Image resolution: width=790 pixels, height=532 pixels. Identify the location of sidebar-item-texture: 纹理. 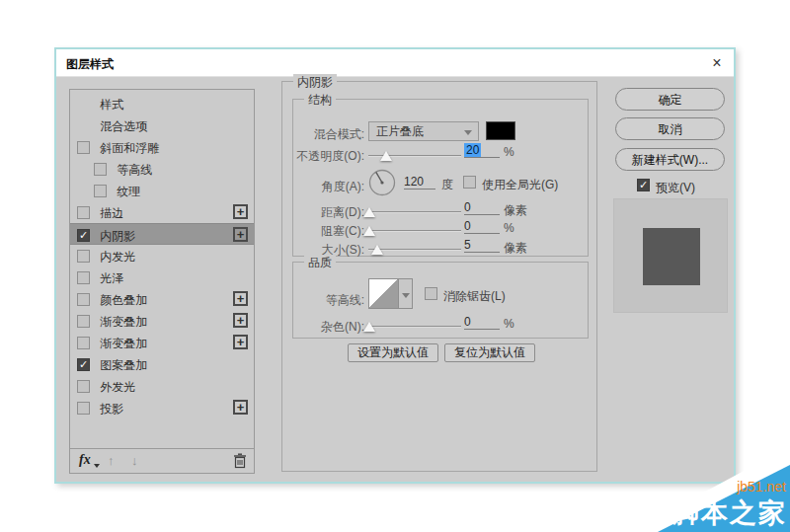
(162, 190).